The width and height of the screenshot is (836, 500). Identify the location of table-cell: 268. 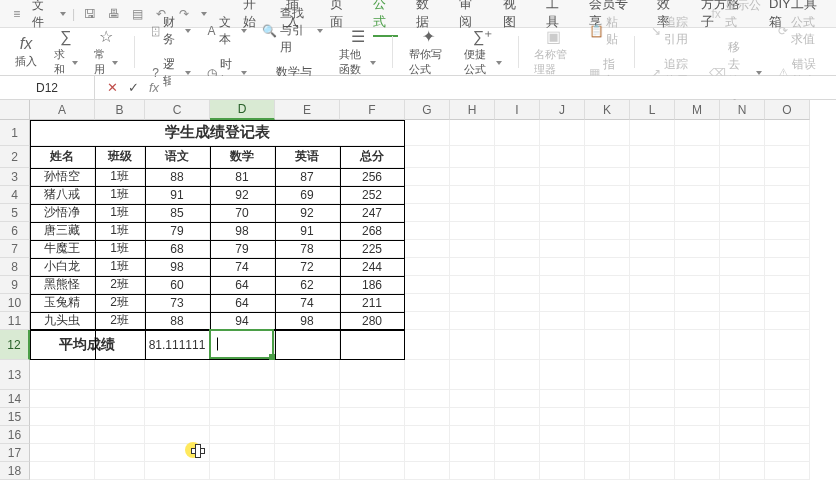
(372, 231).